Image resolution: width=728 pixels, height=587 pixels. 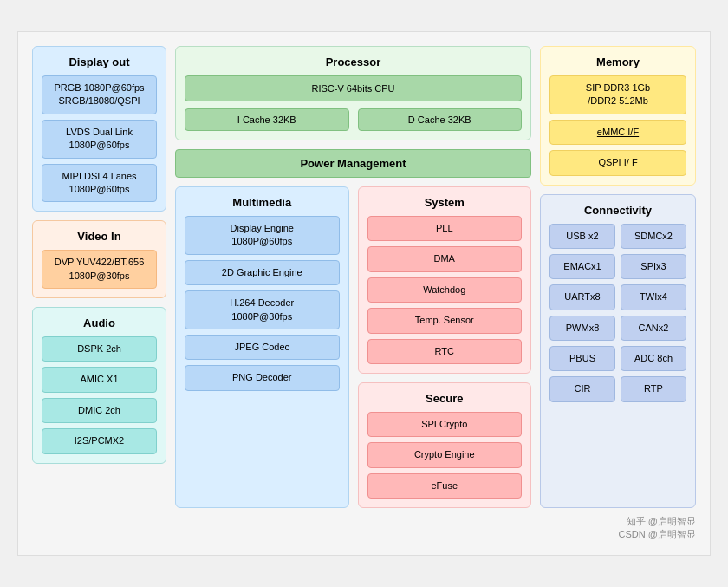 I want to click on secure-item-2: eFuse, so click(x=445, y=486).